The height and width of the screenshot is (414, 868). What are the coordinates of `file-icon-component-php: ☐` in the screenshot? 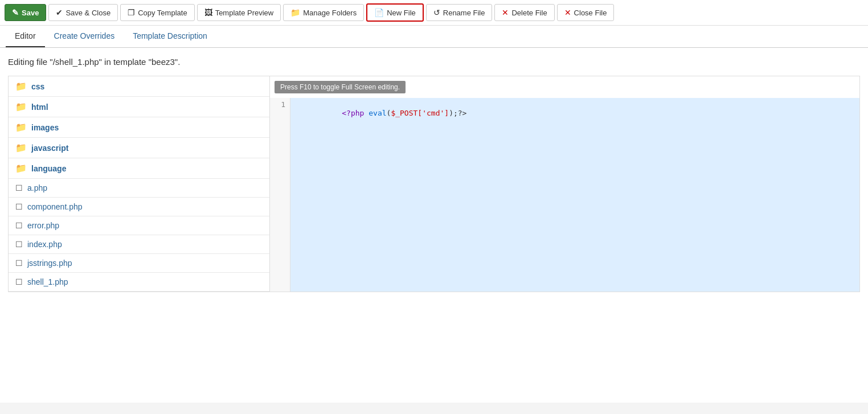 It's located at (19, 207).